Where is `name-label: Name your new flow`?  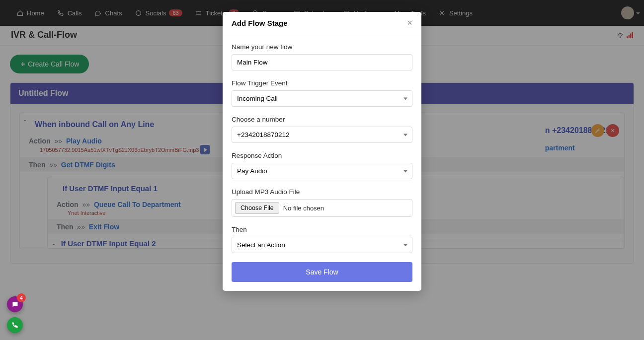
name-label: Name your new flow is located at coordinates (322, 47).